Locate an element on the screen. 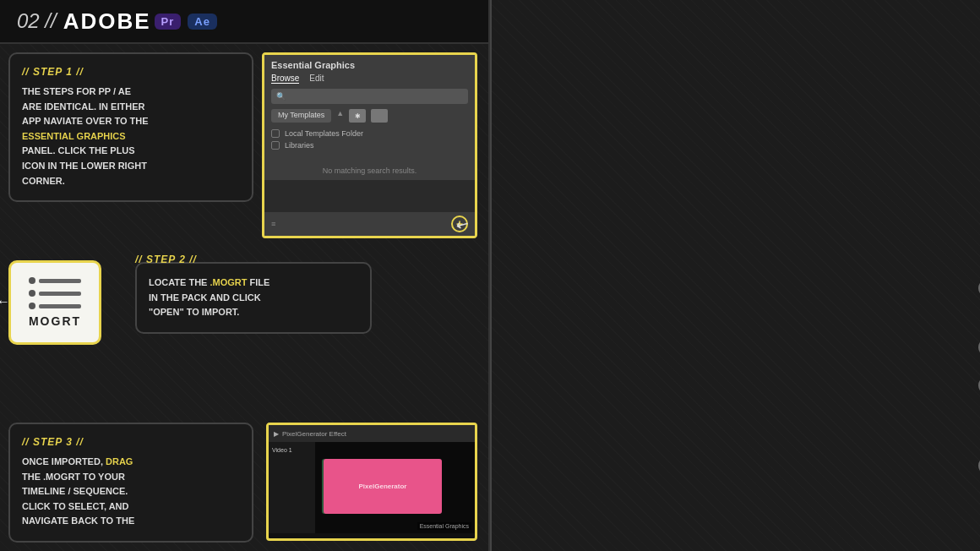 The image size is (980, 551). video-timeline: ▶ PixelGenerator Effect is located at coordinates (372, 434).